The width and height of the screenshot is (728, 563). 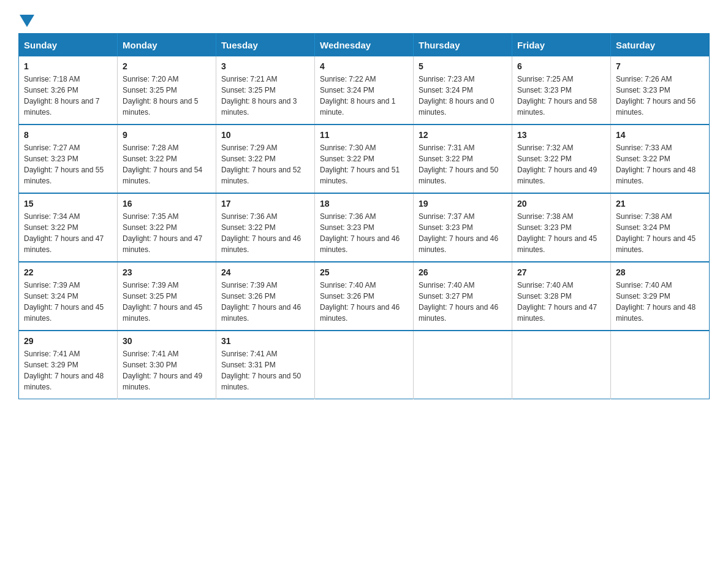 I want to click on day-info: Sunrise: 7:28 AMSunset: 3:22 PMDaylight:…, so click(x=167, y=164).